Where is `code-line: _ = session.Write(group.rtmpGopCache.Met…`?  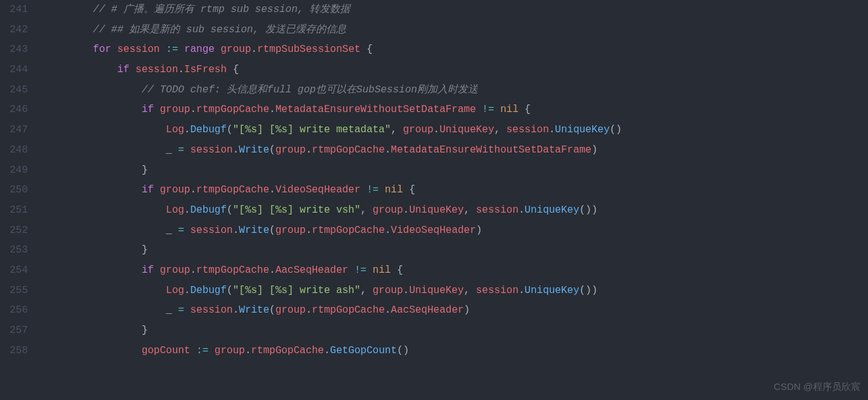
code-line: _ = session.Write(group.rtmpGopCache.Met… is located at coordinates (456, 151).